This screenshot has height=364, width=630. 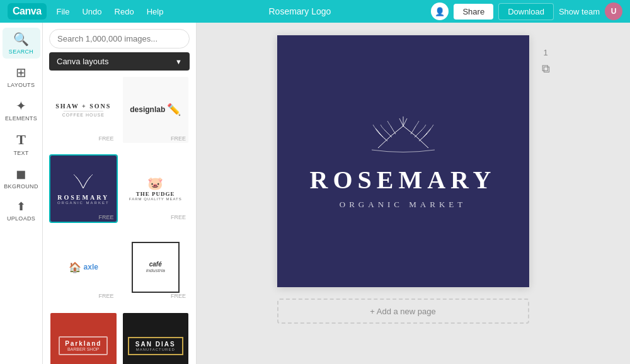 What do you see at coordinates (83, 189) in the screenshot?
I see `layout-card-rosemary: ROSEMARY ORGANIC MARKET FREE` at bounding box center [83, 189].